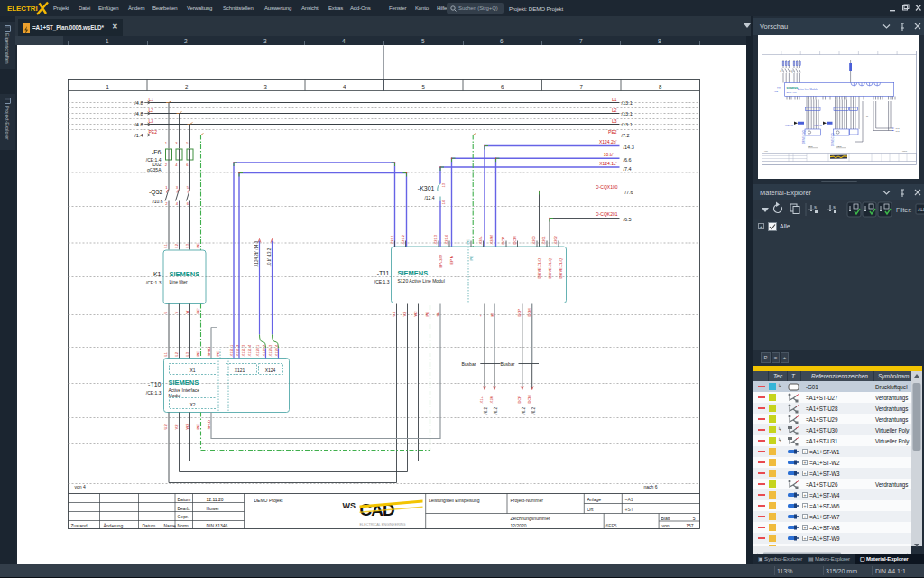 Image resolution: width=924 pixels, height=578 pixels. I want to click on svg-text: /4.8, so click(139, 103).